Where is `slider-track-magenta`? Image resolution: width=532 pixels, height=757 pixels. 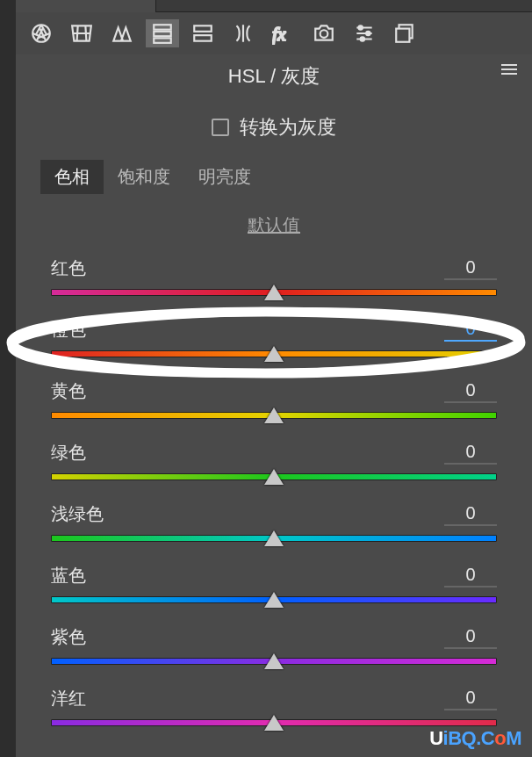
slider-track-magenta is located at coordinates (274, 723).